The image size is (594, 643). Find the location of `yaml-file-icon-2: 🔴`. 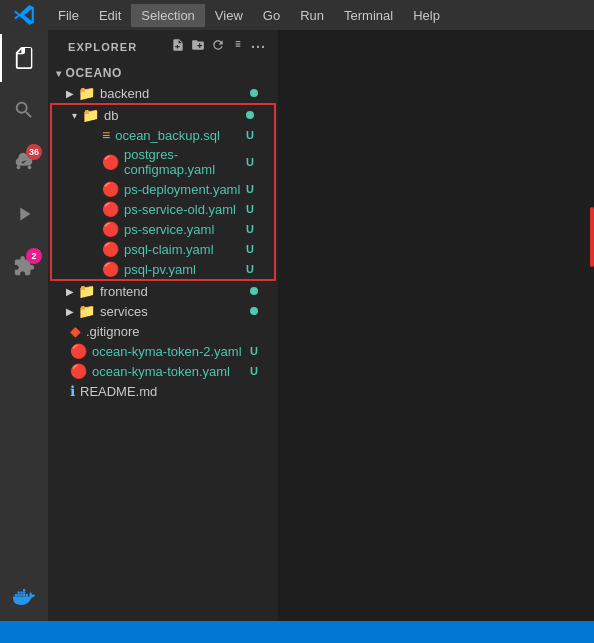

yaml-file-icon-2: 🔴 is located at coordinates (110, 189).